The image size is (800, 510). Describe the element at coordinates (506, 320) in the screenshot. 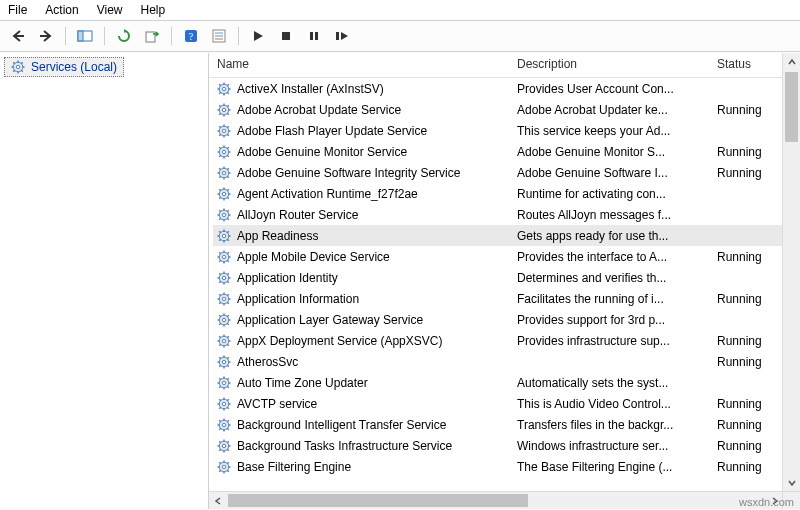

I see `service-row: Application Layer Gateway ServiceProvide…` at that location.